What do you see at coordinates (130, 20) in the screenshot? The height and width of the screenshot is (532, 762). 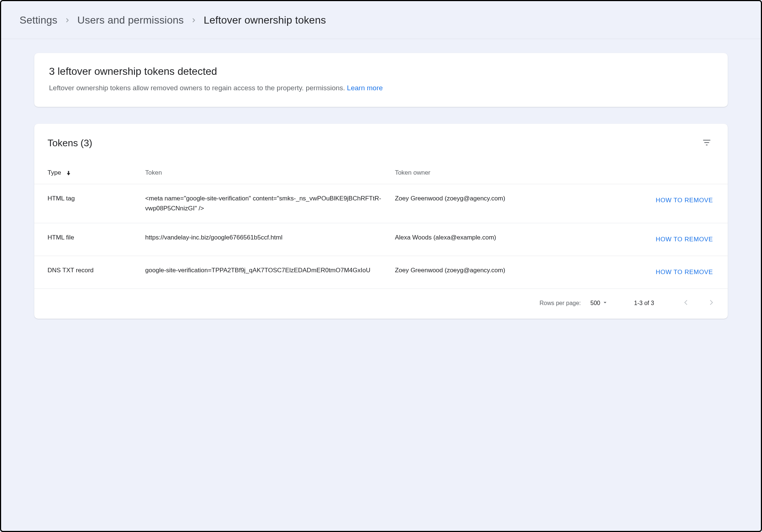 I see `breadcrumb-users-permissions: Users and permissions` at bounding box center [130, 20].